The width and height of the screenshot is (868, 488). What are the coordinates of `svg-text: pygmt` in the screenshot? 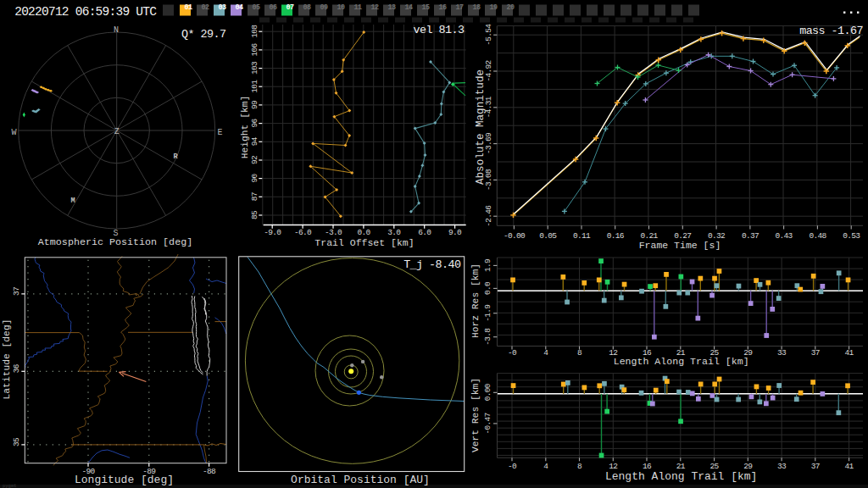 It's located at (10, 485).